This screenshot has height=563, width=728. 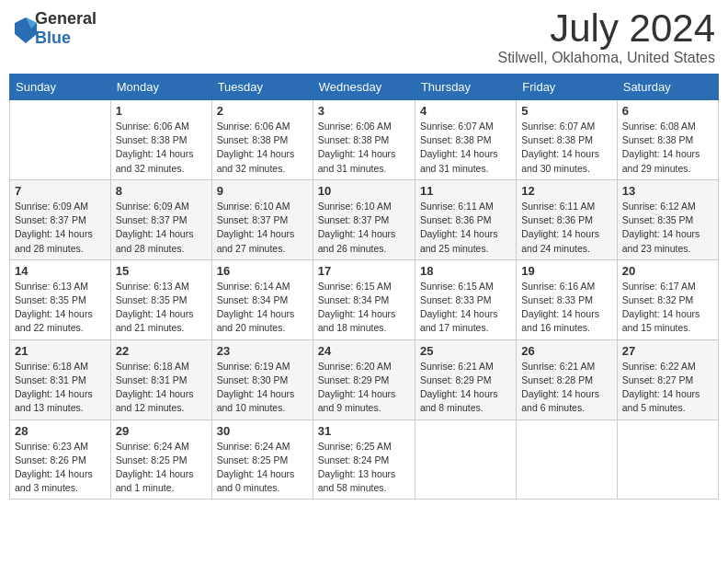 I want to click on calendar-cell: 28Sunrise: 6:23 AM Sunset: 8:26 PM Dayli…, so click(x=61, y=460).